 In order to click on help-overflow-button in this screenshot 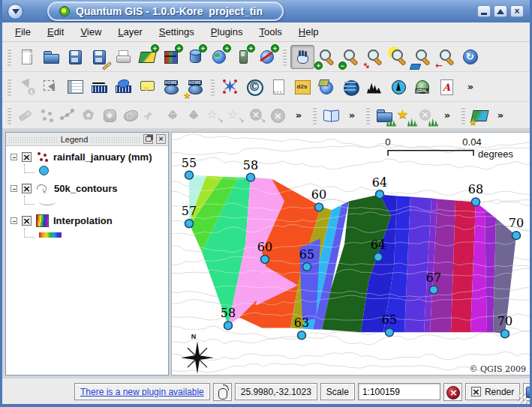, I will do `click(352, 115)`.